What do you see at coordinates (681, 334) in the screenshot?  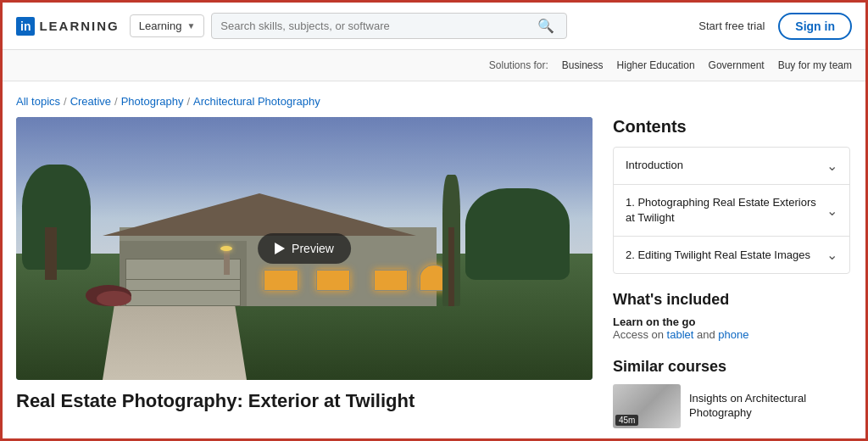 I see `tablet-link: tablet` at bounding box center [681, 334].